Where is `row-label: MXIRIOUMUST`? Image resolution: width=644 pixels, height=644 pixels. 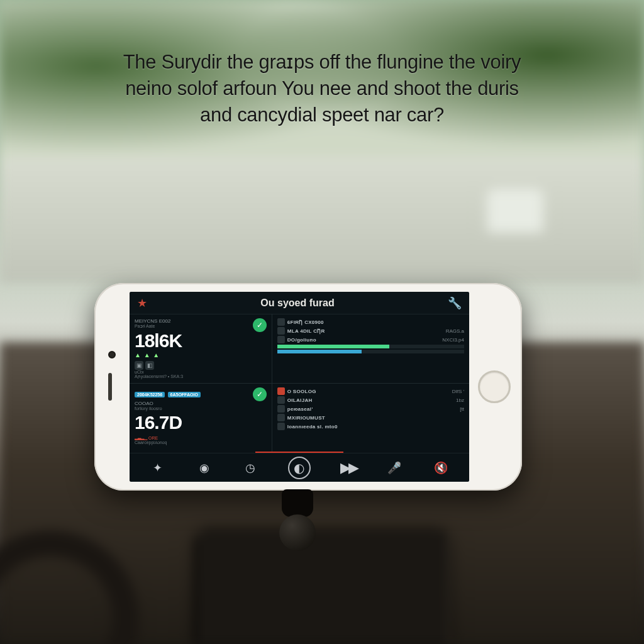
row-label: MXIRIOUMUST is located at coordinates (376, 418).